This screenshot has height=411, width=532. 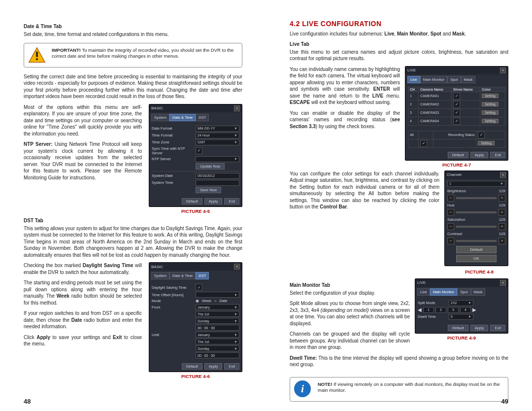 I want to click on para: Set date, time, time format and related …, so click(x=133, y=34).